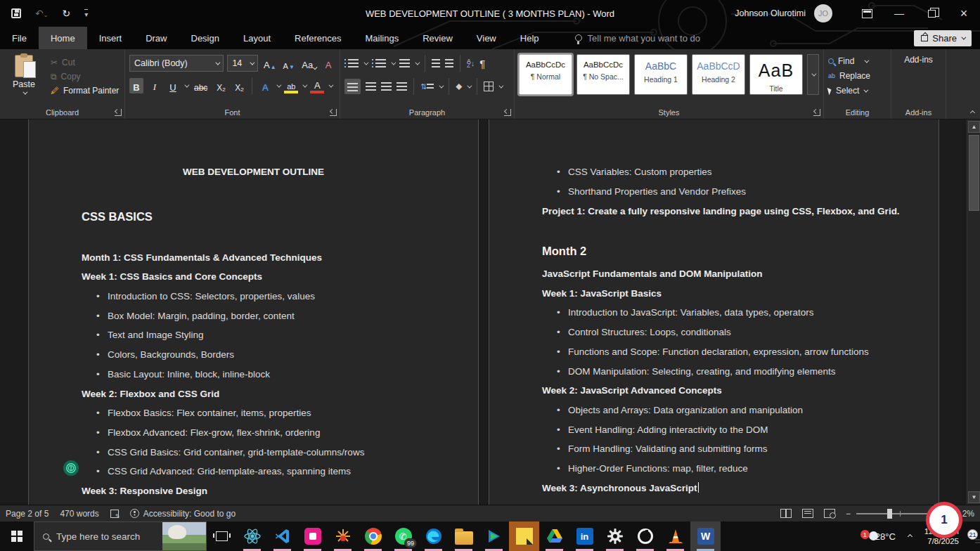 The width and height of the screenshot is (980, 551). What do you see at coordinates (494, 536) in the screenshot?
I see `taskbar-app-media-player` at bounding box center [494, 536].